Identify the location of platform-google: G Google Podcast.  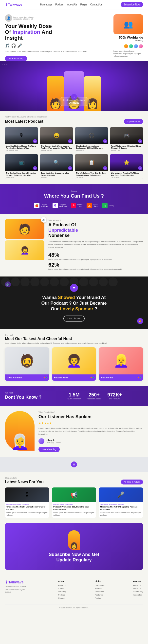
(60, 206).